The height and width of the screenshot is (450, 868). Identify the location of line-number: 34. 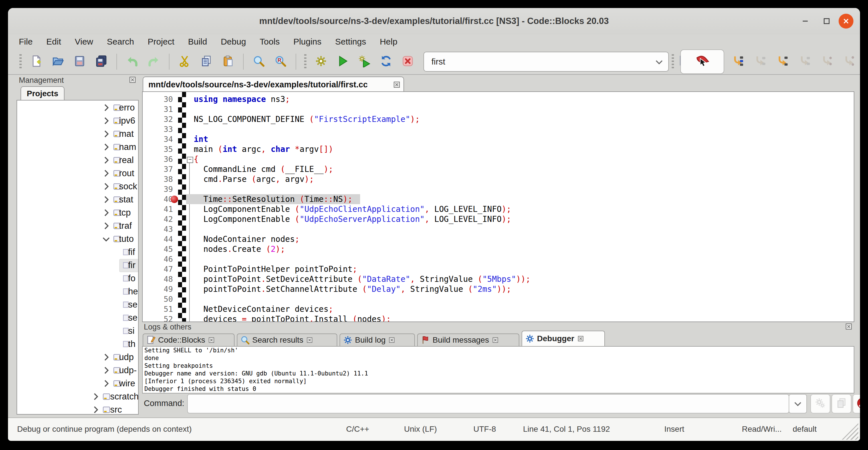
(158, 139).